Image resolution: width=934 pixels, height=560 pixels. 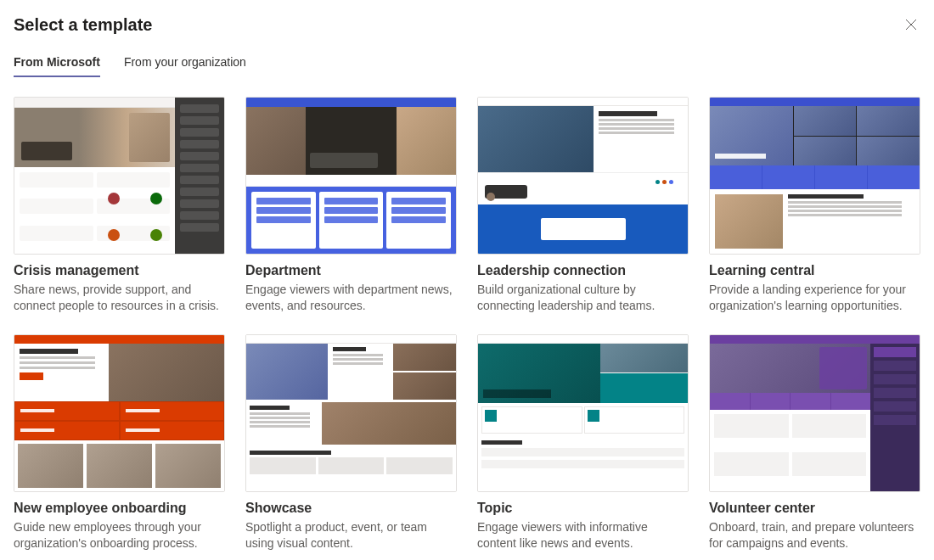 What do you see at coordinates (815, 271) in the screenshot?
I see `template-title: Learning central` at bounding box center [815, 271].